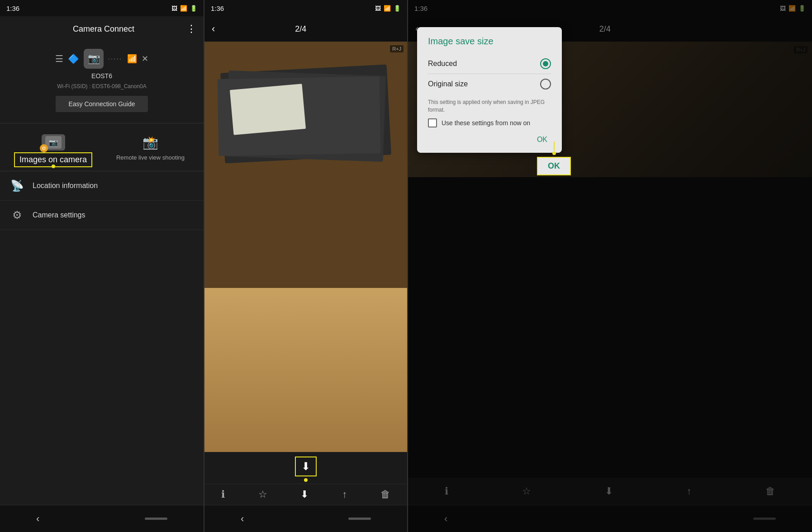 The image size is (812, 532). I want to click on download-button: ⬇, so click(306, 466).